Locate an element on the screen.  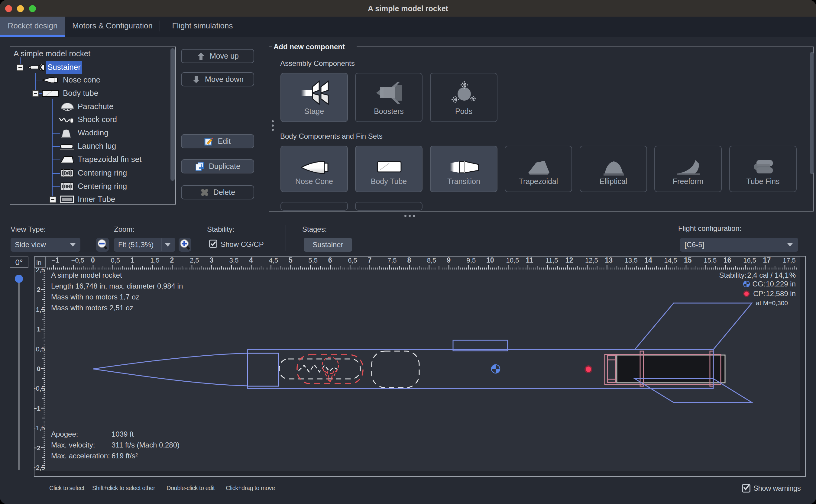
svg-text: 13,5 is located at coordinates (631, 260).